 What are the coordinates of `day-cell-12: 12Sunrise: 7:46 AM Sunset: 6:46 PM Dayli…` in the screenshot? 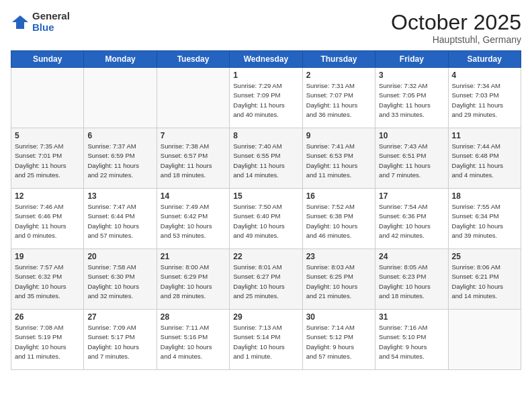 It's located at (48, 219).